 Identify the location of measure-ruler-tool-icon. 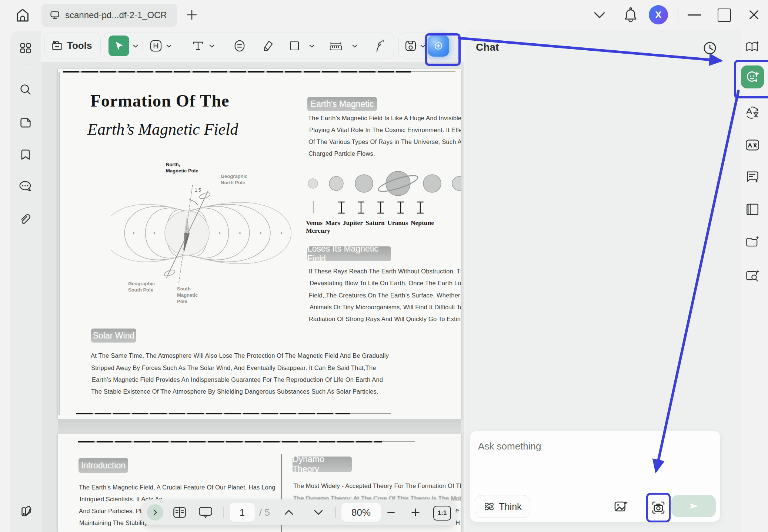
(336, 46).